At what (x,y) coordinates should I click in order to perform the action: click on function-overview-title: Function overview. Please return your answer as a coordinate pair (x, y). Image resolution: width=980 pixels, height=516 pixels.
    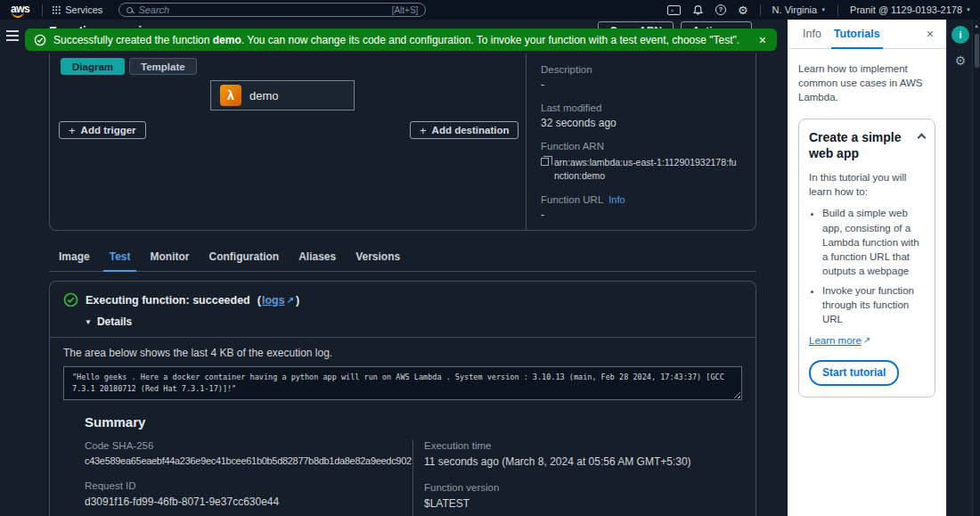
    Looking at the image, I should click on (103, 27).